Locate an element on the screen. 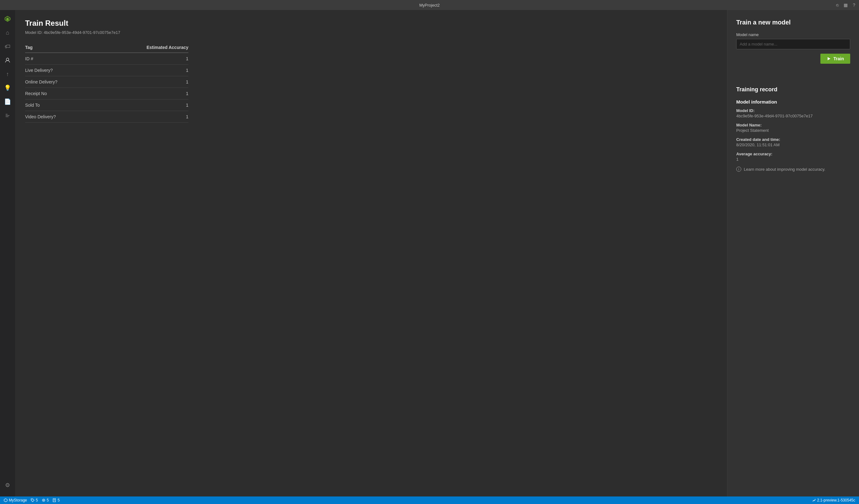 Image resolution: width=859 pixels, height=504 pixels. table-row: Receipt No1 is located at coordinates (107, 94).